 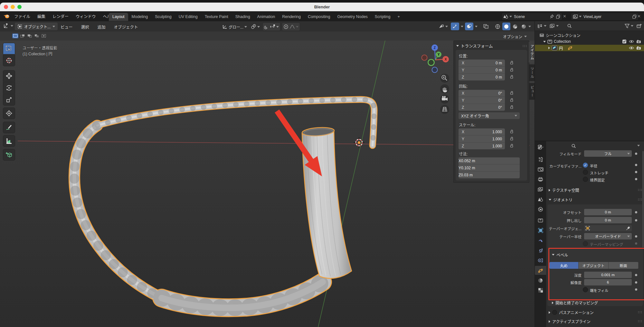 What do you see at coordinates (469, 26) in the screenshot?
I see `show-overlays-toggle` at bounding box center [469, 26].